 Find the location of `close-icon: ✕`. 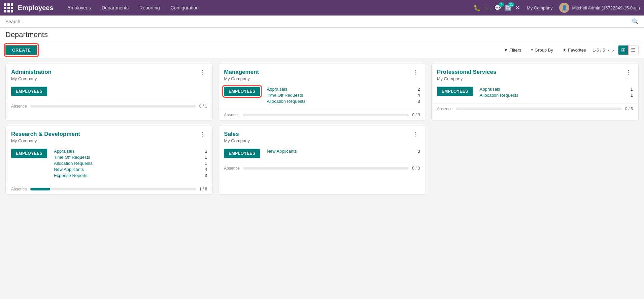

close-icon: ✕ is located at coordinates (518, 8).